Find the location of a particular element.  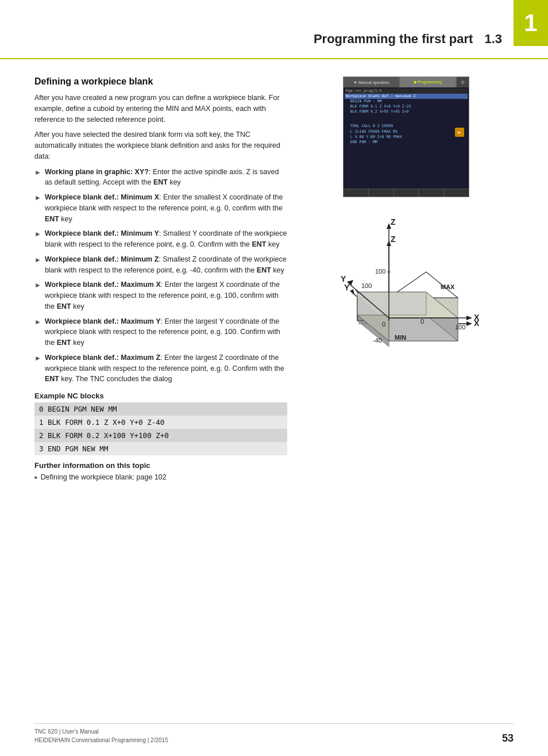

x-origin: 0 is located at coordinates (422, 321).